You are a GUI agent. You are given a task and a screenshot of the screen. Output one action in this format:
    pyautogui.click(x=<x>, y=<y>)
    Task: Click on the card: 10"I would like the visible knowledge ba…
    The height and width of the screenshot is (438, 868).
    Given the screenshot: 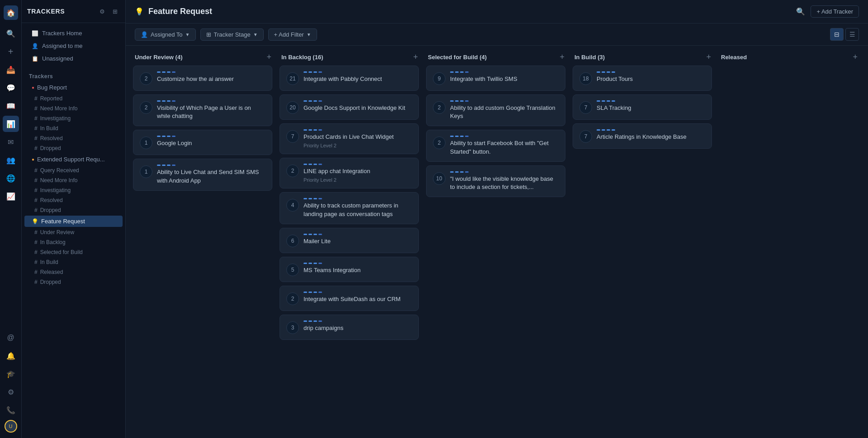 What is the action you would take?
    pyautogui.click(x=496, y=181)
    